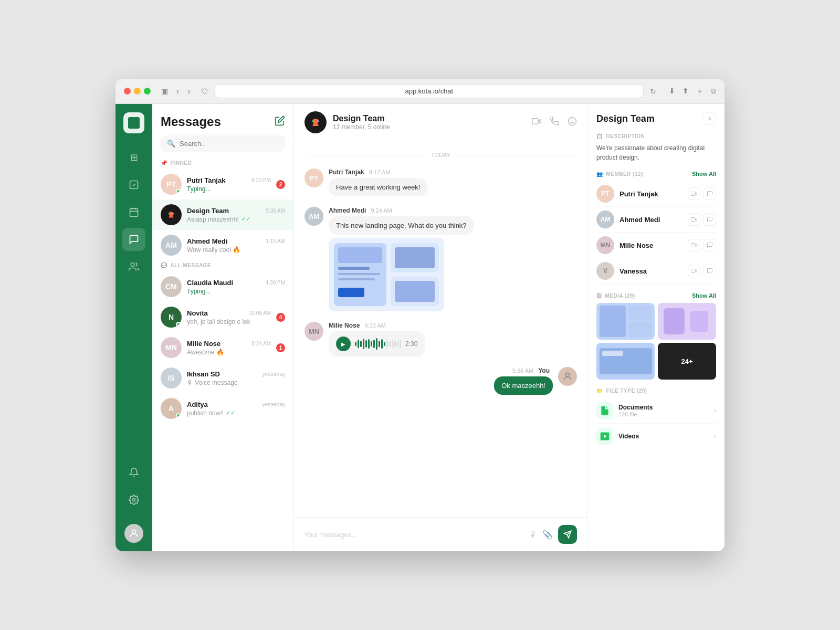 The height and width of the screenshot is (630, 840). What do you see at coordinates (223, 287) in the screenshot?
I see `conv-item-claudia: CM Claudia Maudi 4:30 PM Typing...` at bounding box center [223, 287].